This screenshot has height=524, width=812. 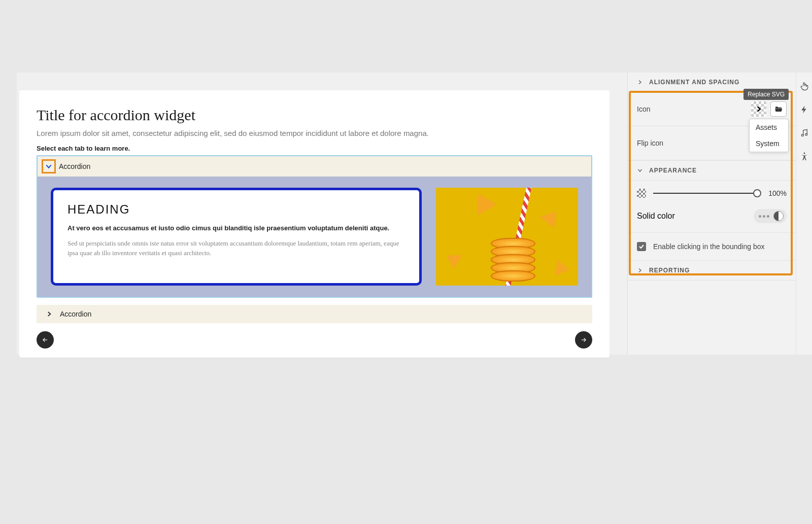 I want to click on next-button, so click(x=584, y=340).